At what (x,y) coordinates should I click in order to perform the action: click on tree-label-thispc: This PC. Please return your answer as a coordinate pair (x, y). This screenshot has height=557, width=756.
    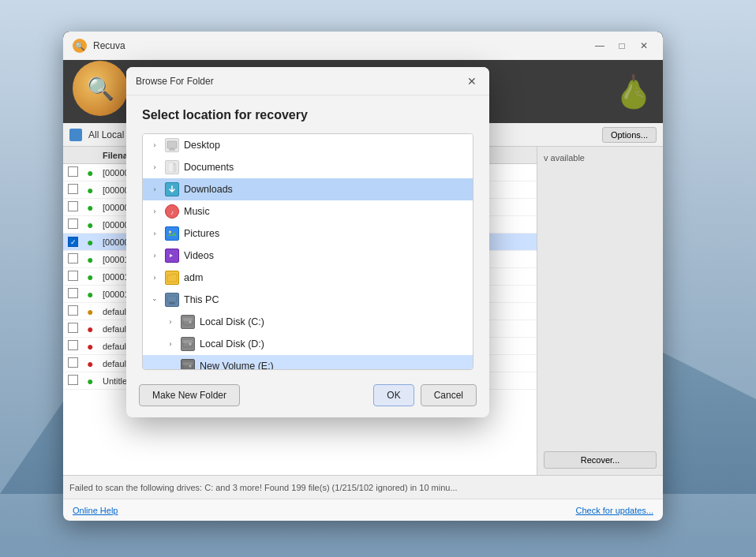
    Looking at the image, I should click on (201, 300).